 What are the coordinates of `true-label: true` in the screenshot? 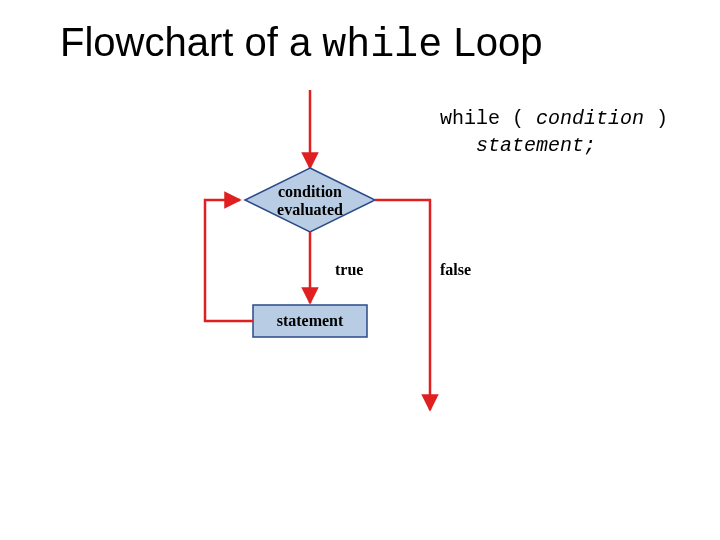 It's located at (349, 270).